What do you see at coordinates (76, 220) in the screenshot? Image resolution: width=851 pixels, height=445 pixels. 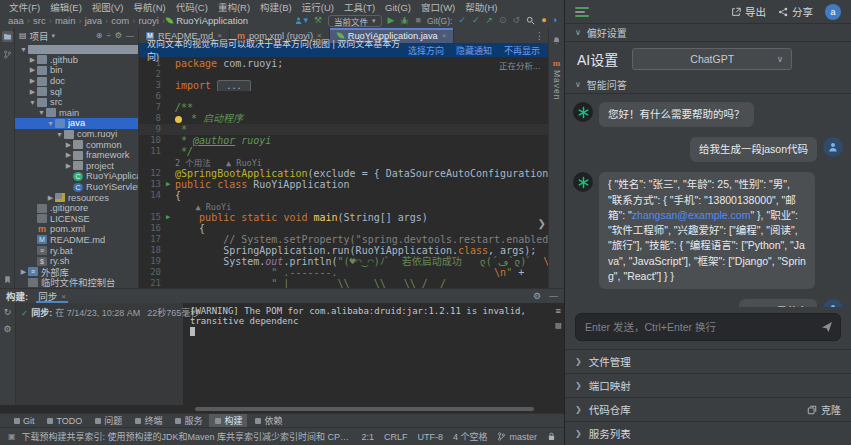 I see `tree-item: LICENSE` at bounding box center [76, 220].